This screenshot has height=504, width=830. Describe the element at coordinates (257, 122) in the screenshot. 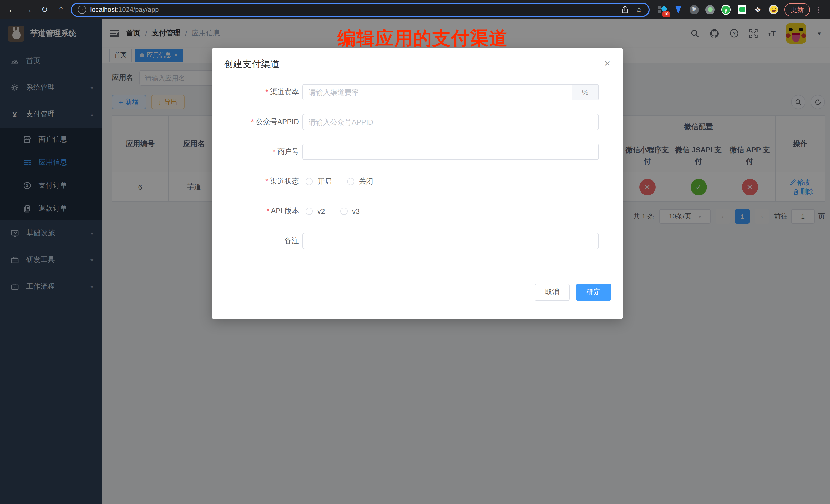

I see `appid-label: 公众号APPID` at that location.